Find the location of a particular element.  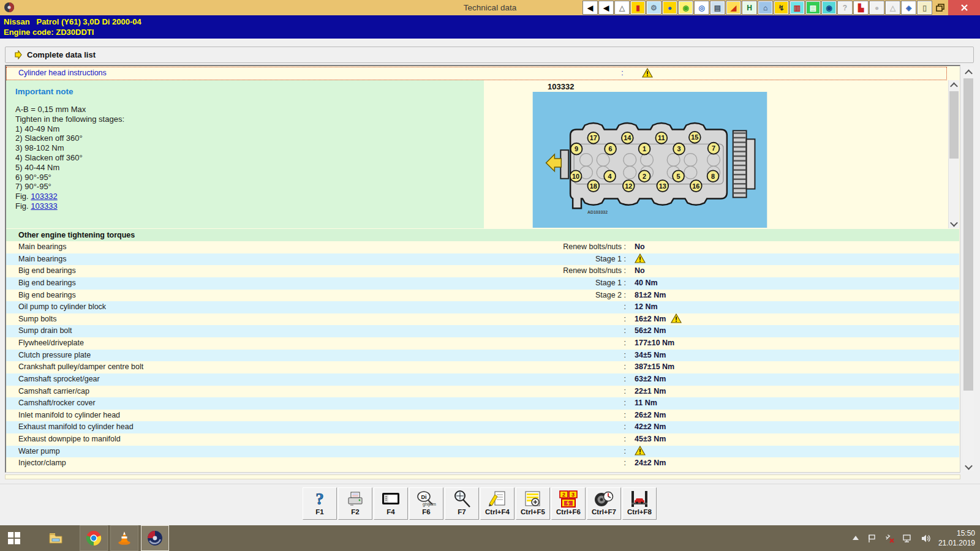

svg-text: 2 is located at coordinates (564, 495).